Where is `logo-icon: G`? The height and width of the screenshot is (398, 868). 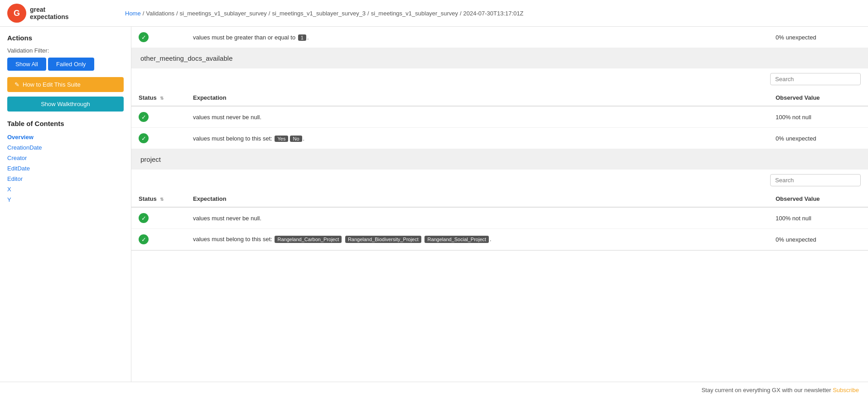 logo-icon: G is located at coordinates (17, 13).